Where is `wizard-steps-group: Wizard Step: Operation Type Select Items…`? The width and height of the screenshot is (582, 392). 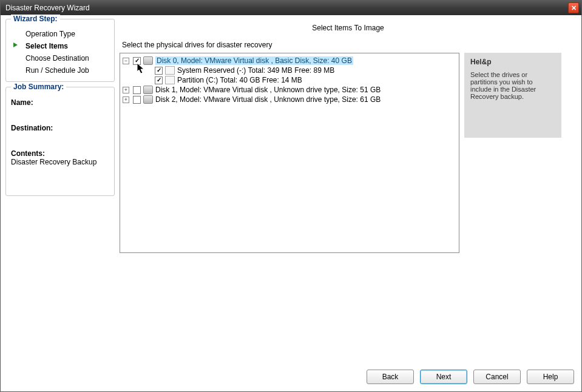 wizard-steps-group: Wizard Step: Operation Type Select Items… is located at coordinates (60, 50).